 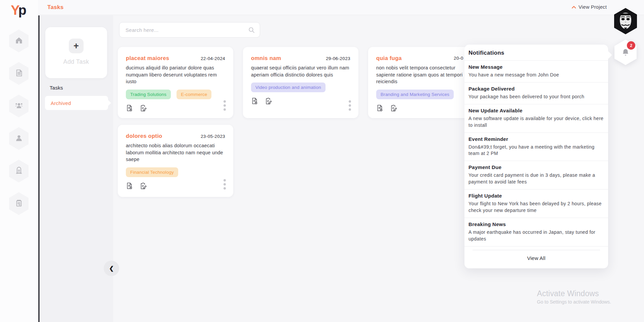 I want to click on tag-row: Video production and animation, so click(x=301, y=87).